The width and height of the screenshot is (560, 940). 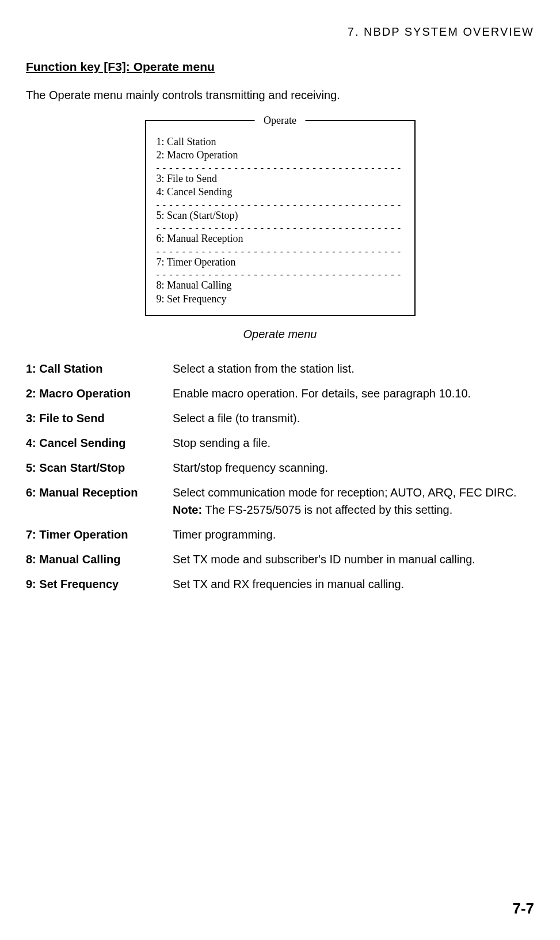 What do you see at coordinates (99, 559) in the screenshot?
I see `definition-term: 8: Manual Calling` at bounding box center [99, 559].